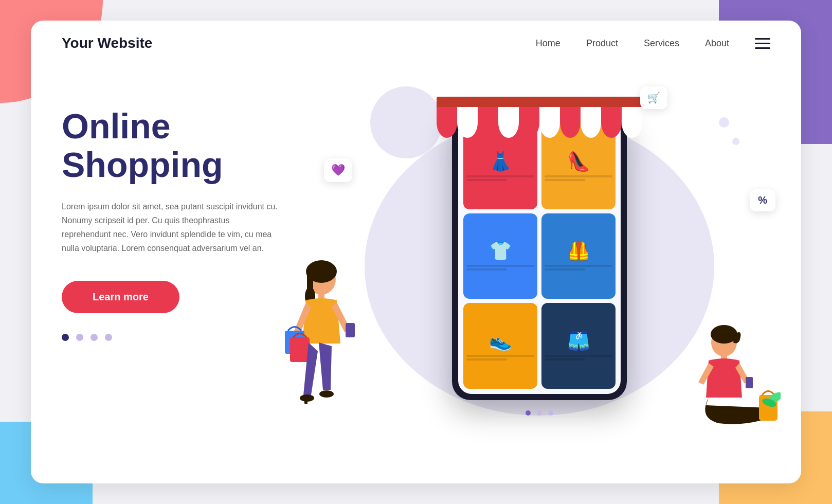 Image resolution: width=832 pixels, height=504 pixels. Describe the element at coordinates (579, 341) in the screenshot. I see `shorts-icon: 🩳` at that location.